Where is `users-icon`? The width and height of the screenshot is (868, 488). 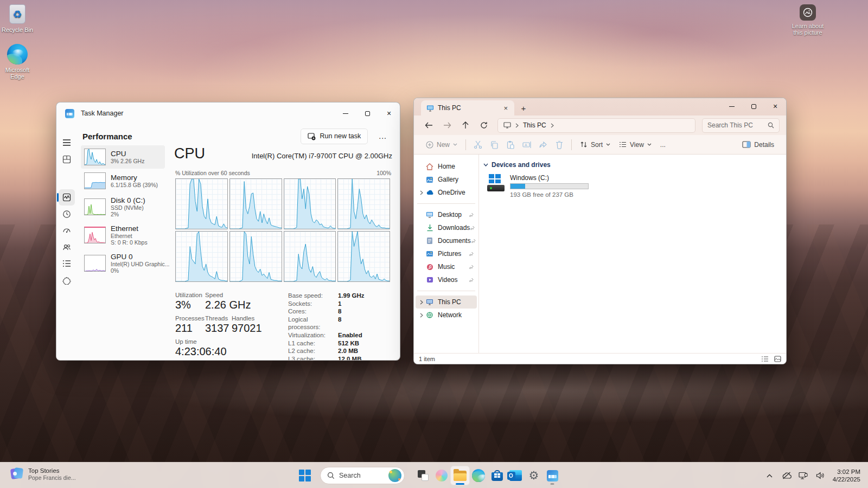 users-icon is located at coordinates (67, 247).